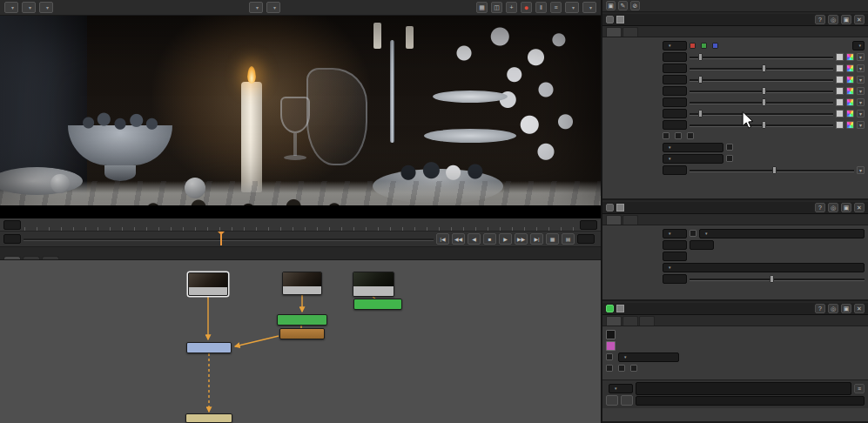 The width and height of the screenshot is (868, 423). What do you see at coordinates (572, 7) in the screenshot?
I see `proxy-dropdown: ▾` at bounding box center [572, 7].